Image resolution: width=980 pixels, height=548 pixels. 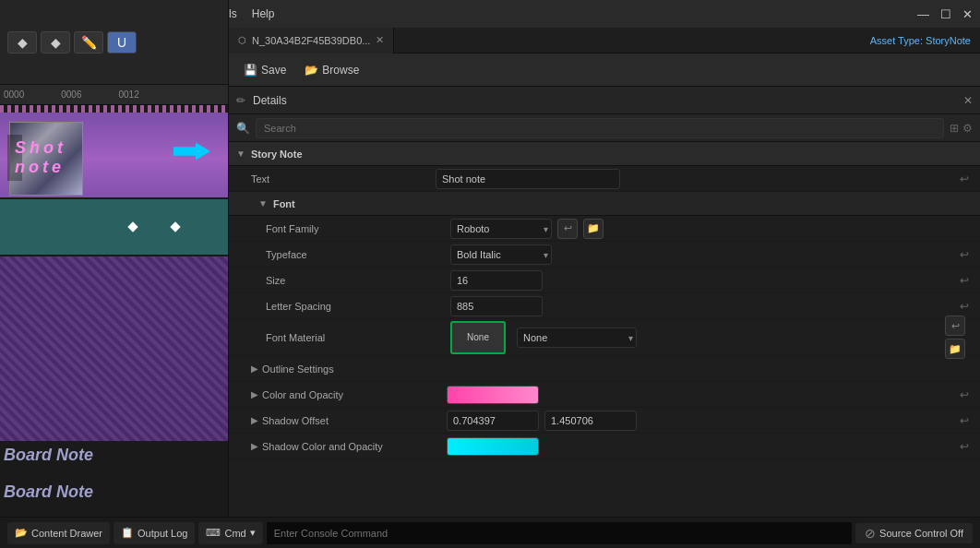 What do you see at coordinates (241, 101) in the screenshot?
I see `details-pencil-icon: ✏` at bounding box center [241, 101].